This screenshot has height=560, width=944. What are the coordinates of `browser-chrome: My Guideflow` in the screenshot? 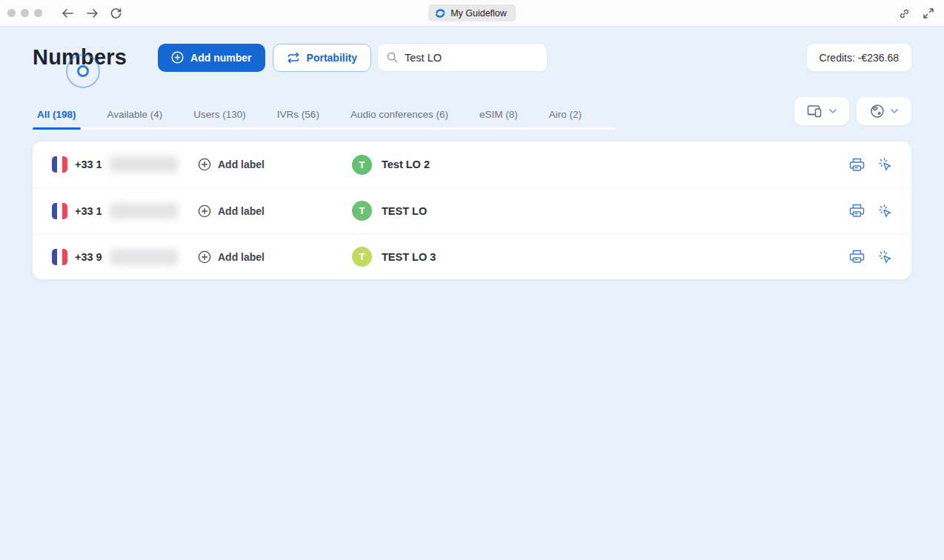 It's located at (472, 13).